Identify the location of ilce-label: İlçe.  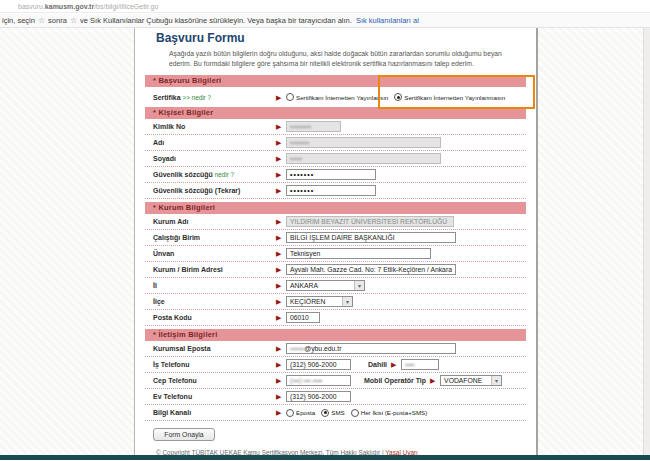
(214, 302).